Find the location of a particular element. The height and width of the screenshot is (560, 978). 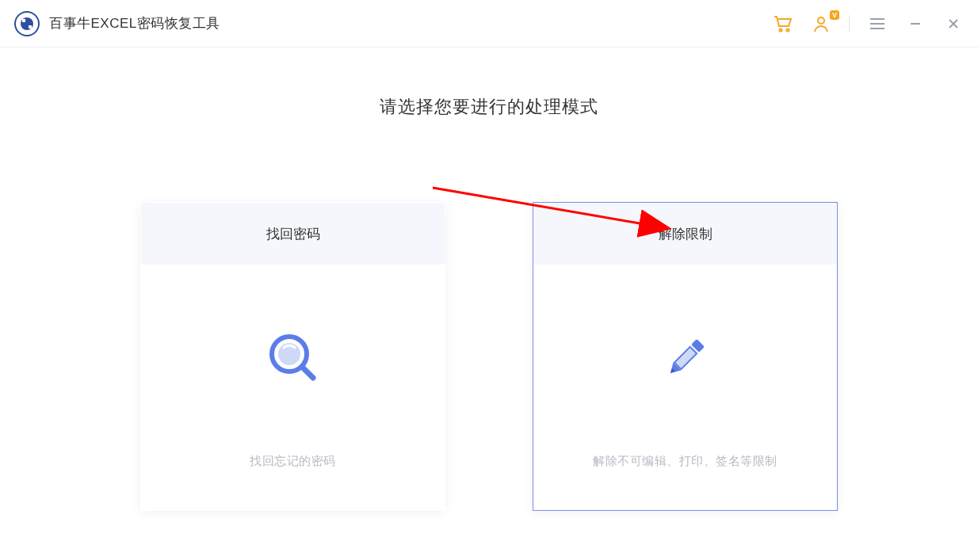

pencil-icon is located at coordinates (686, 360).